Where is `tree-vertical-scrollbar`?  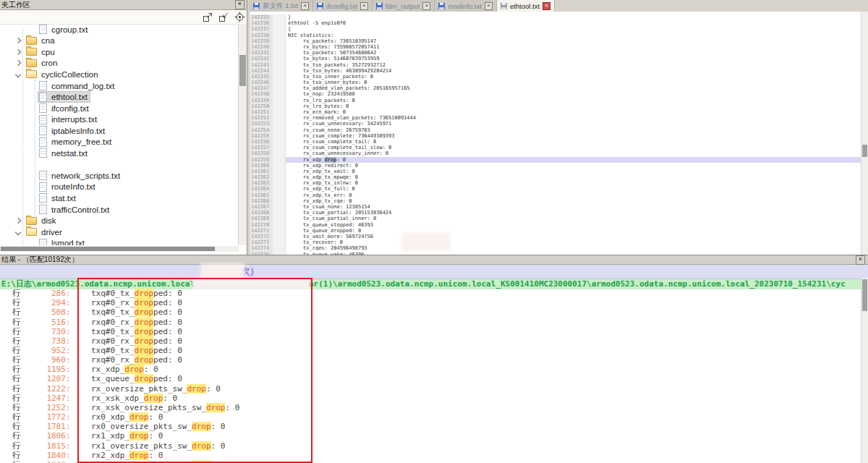 tree-vertical-scrollbar is located at coordinates (242, 135).